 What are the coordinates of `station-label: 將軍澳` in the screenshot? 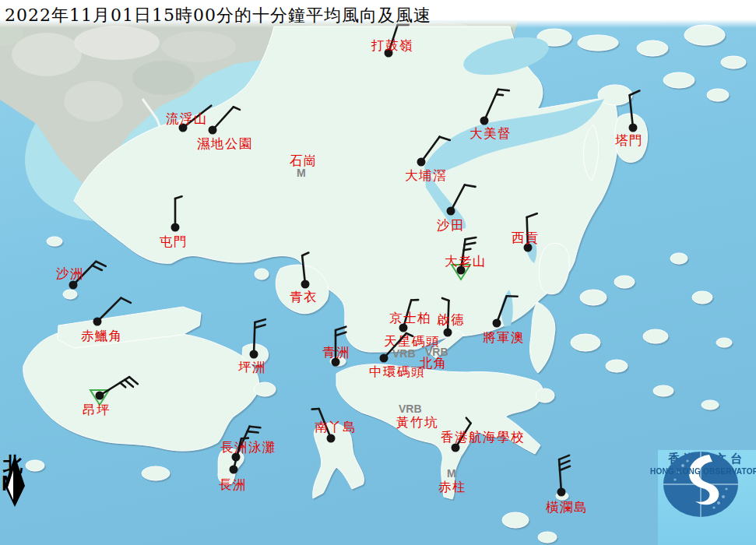 It's located at (504, 338).